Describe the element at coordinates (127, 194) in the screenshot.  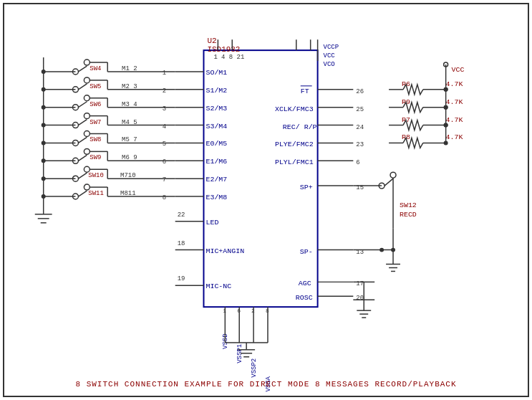
I see `svg-text: M811` at that location.